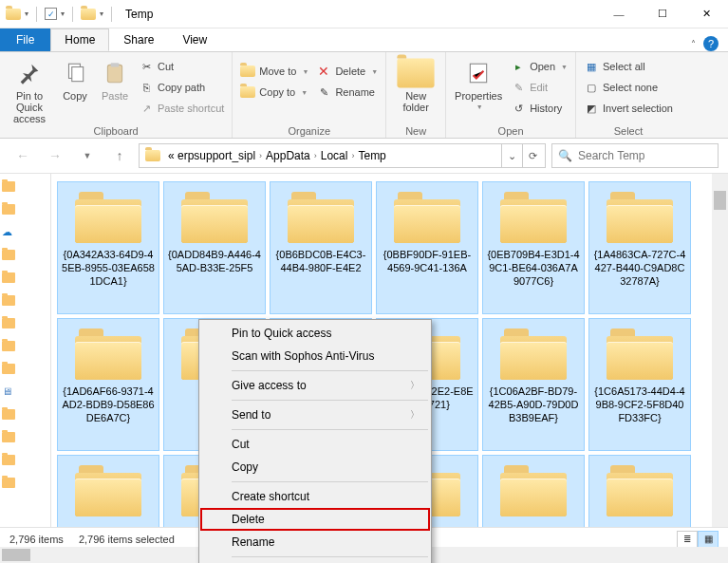 This screenshot has height=563, width=728. I want to click on back-button: ←, so click(23, 156).